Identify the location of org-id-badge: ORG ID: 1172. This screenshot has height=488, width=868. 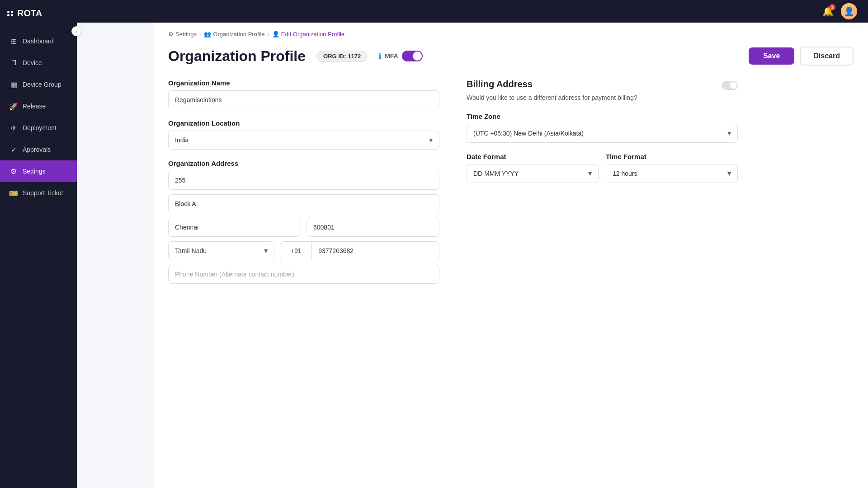
(342, 56).